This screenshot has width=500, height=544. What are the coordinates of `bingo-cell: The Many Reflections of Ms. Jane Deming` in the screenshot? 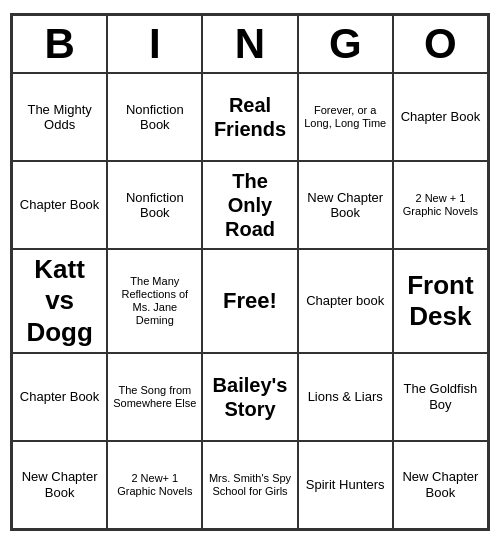 It's located at (154, 301).